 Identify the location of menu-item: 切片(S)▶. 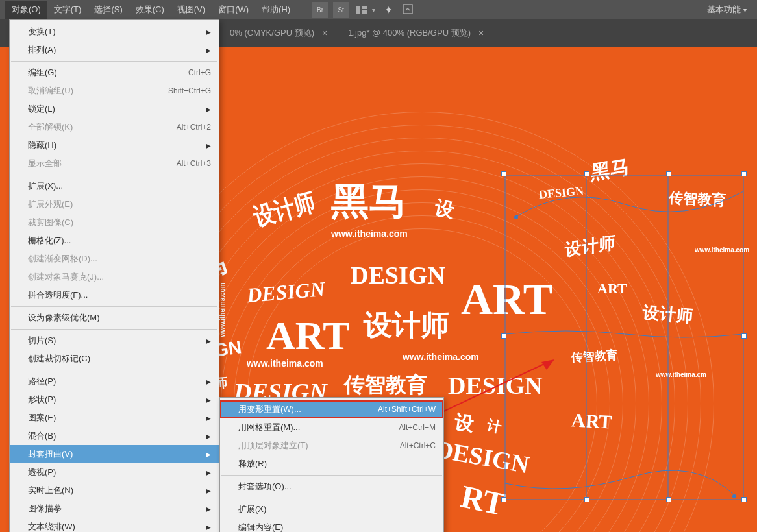
(114, 341).